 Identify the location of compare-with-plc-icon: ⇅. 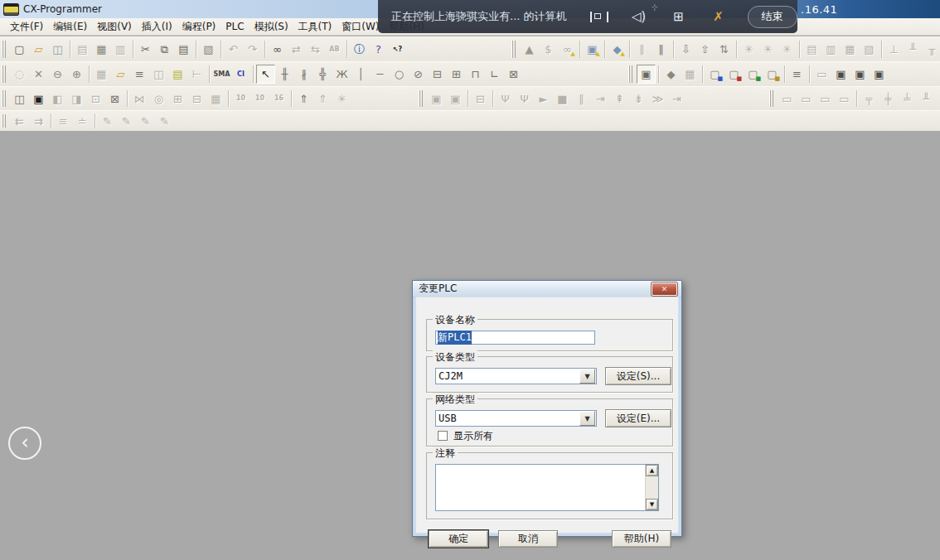
(724, 50).